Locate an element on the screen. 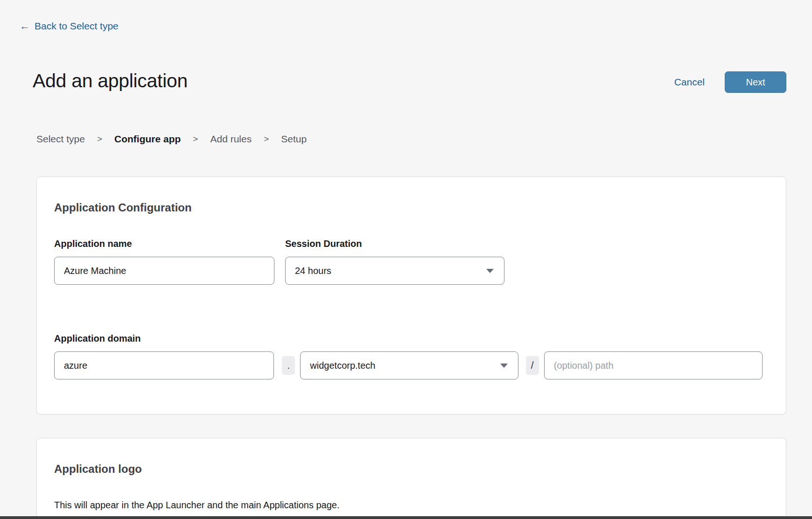 The height and width of the screenshot is (519, 812). step-configure-app: Configure app is located at coordinates (147, 139).